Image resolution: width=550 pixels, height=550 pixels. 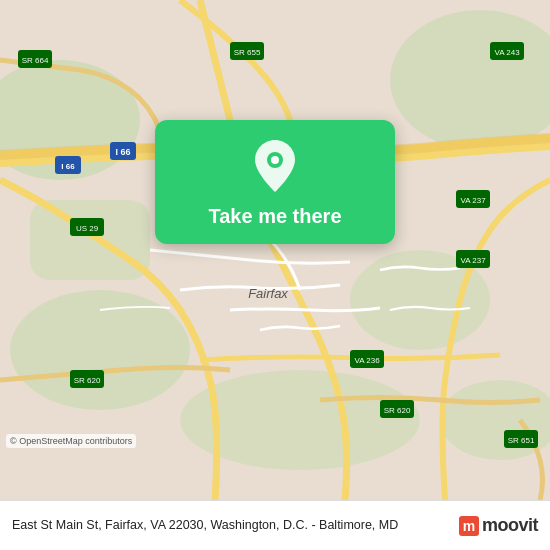 I want to click on location-pin-icon, so click(x=275, y=166).